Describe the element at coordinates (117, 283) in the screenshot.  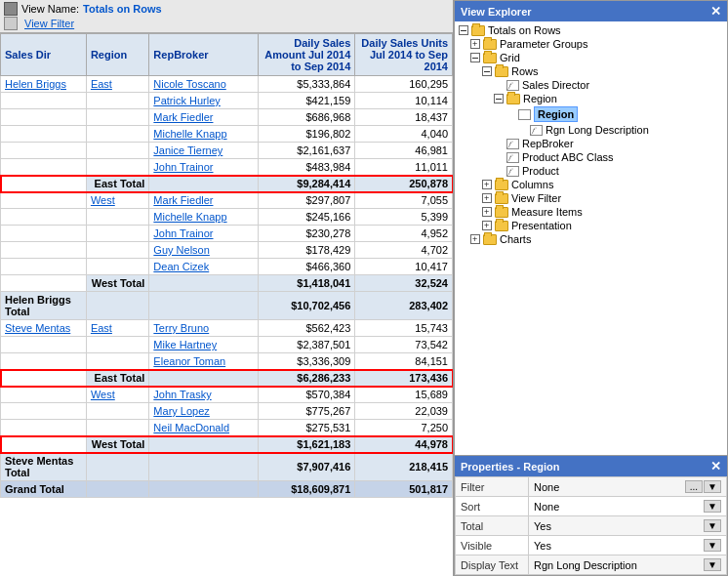
I see `cell-region: West Total` at that location.